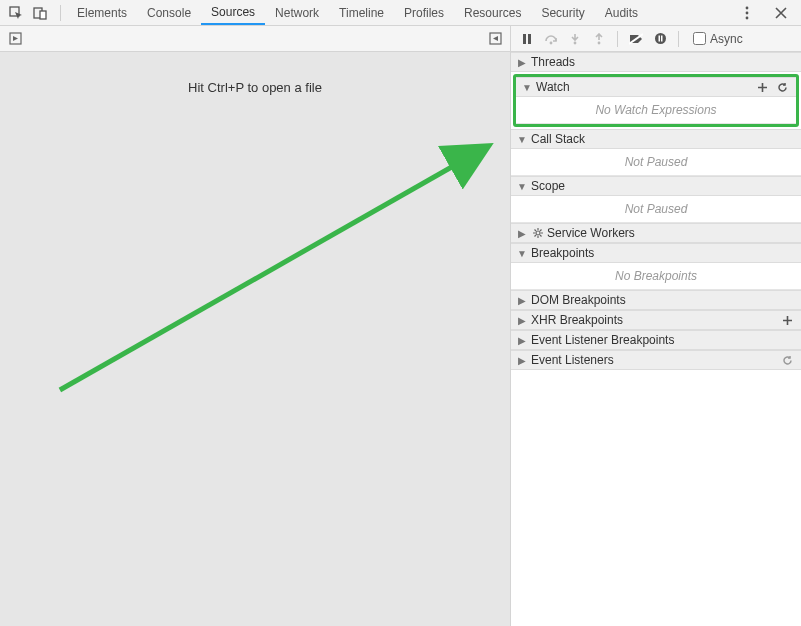 This screenshot has height=626, width=801. What do you see at coordinates (718, 39) in the screenshot?
I see `async-checkbox: Async` at bounding box center [718, 39].